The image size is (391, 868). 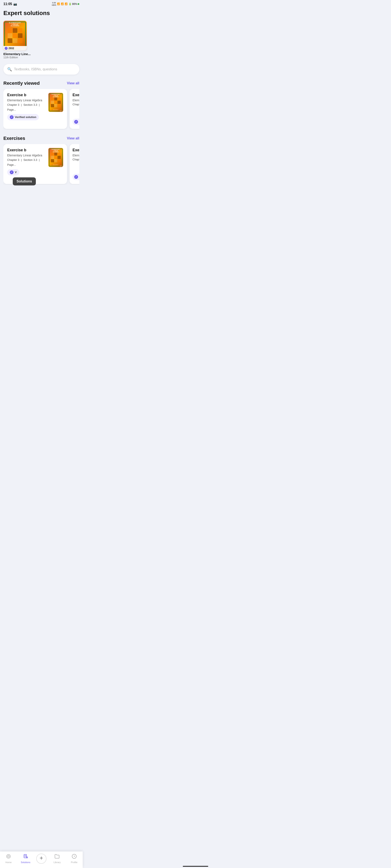 I want to click on ex-book-thumb-1: ELEMENTARYLINEARALGEBRA Howard Anton WIL…, so click(x=56, y=158).